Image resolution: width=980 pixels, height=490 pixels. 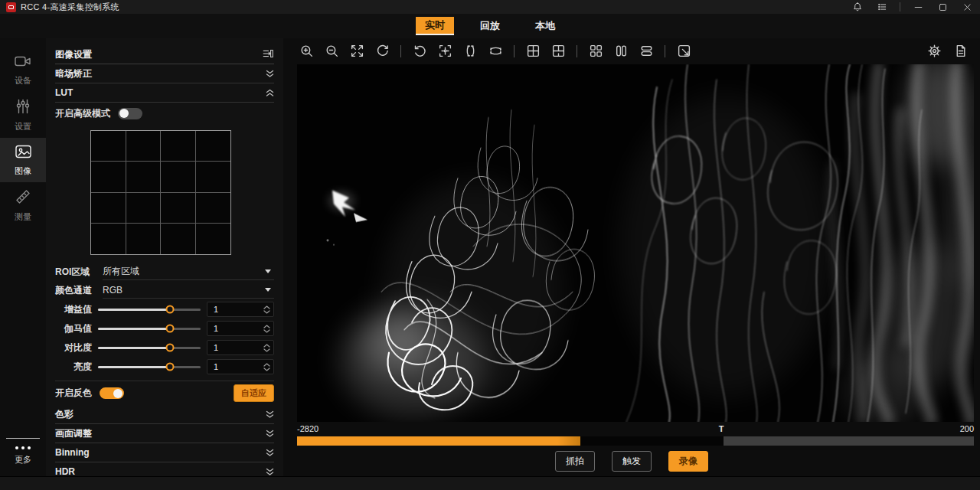 I want to click on lut-curve-grid, so click(x=161, y=193).